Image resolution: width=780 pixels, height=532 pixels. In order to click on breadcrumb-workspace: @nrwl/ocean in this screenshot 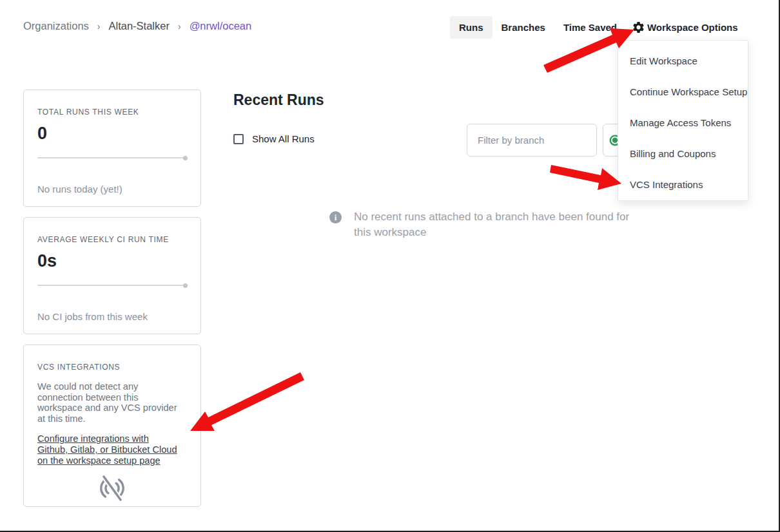, I will do `click(220, 26)`.